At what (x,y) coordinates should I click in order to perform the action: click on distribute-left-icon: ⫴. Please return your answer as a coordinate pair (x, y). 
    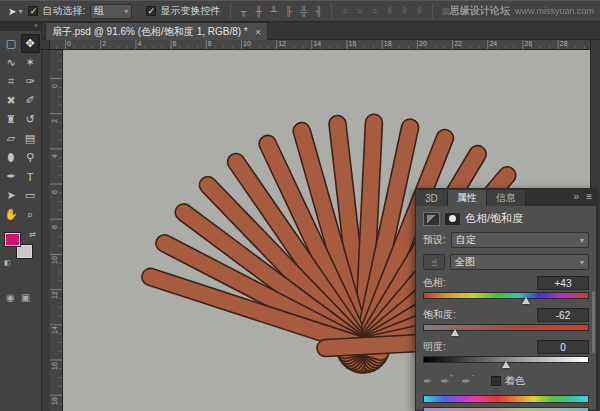
    Looking at the image, I should click on (390, 12).